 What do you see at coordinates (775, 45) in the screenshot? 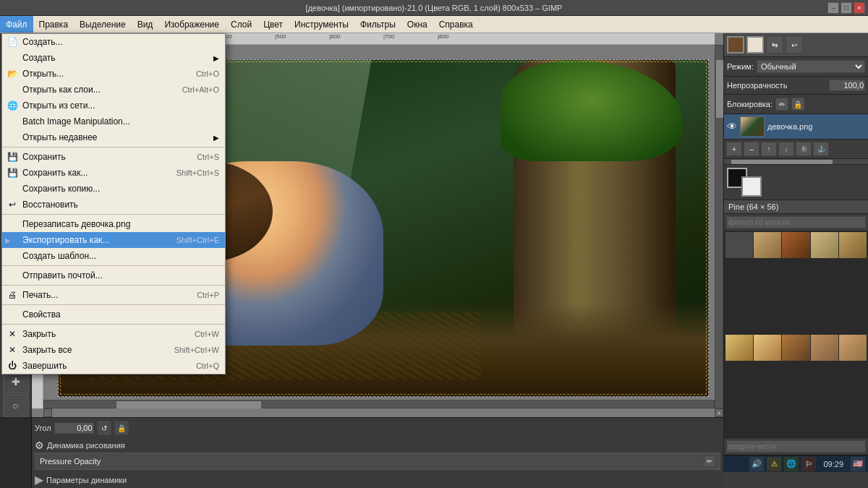
I see `swap-colors-btn: ⇆` at bounding box center [775, 45].